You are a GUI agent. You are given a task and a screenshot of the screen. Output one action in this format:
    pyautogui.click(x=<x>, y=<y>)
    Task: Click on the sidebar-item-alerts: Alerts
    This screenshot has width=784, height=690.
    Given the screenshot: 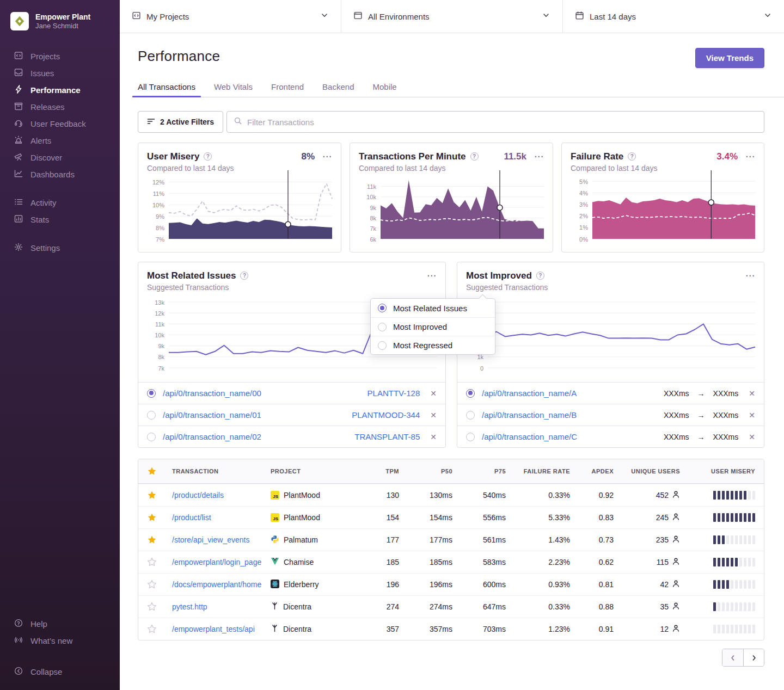 What is the action you would take?
    pyautogui.click(x=60, y=140)
    